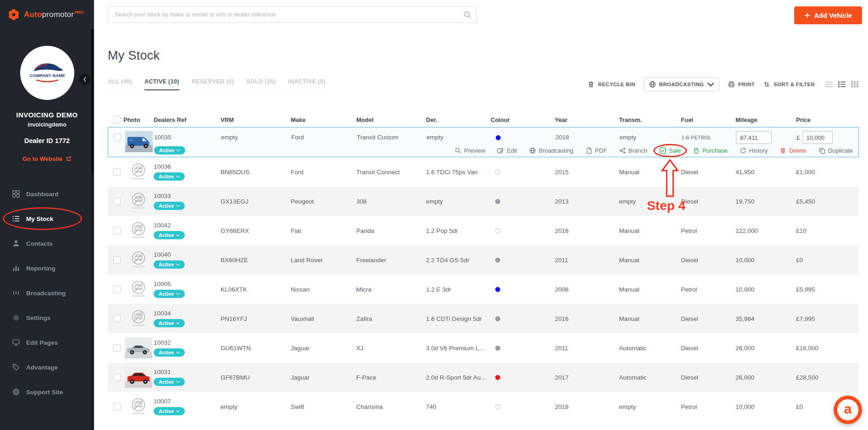 The image size is (868, 430). What do you see at coordinates (710, 150) in the screenshot?
I see `action-purchase-button: Purchase` at bounding box center [710, 150].